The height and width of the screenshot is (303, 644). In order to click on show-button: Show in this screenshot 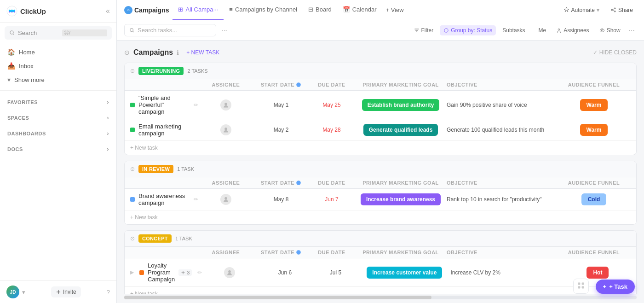, I will do `click(610, 30)`.